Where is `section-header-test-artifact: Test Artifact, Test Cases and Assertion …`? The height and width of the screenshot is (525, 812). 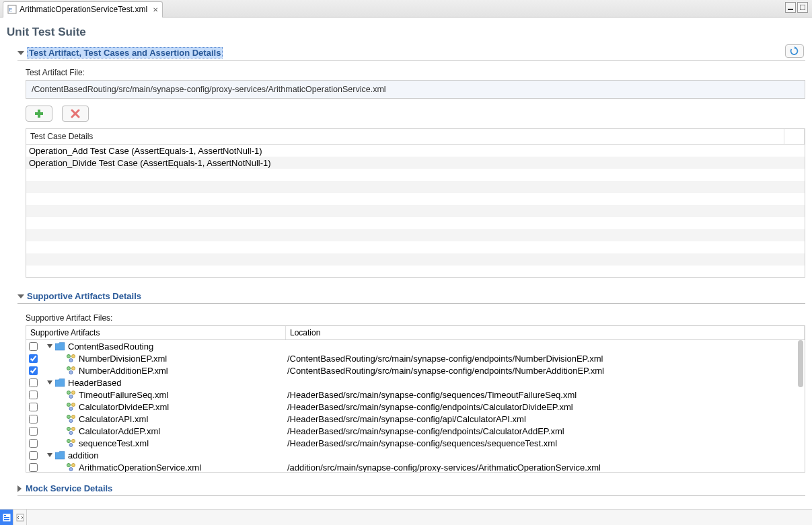
section-header-test-artifact: Test Artifact, Test Cases and Assertion … is located at coordinates (412, 54).